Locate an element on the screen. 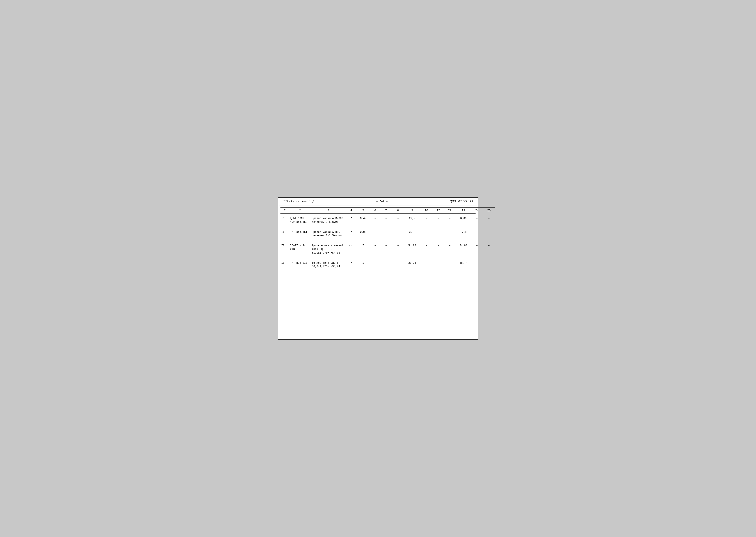 This screenshot has width=756, height=537. row3-col11: – is located at coordinates (438, 246).